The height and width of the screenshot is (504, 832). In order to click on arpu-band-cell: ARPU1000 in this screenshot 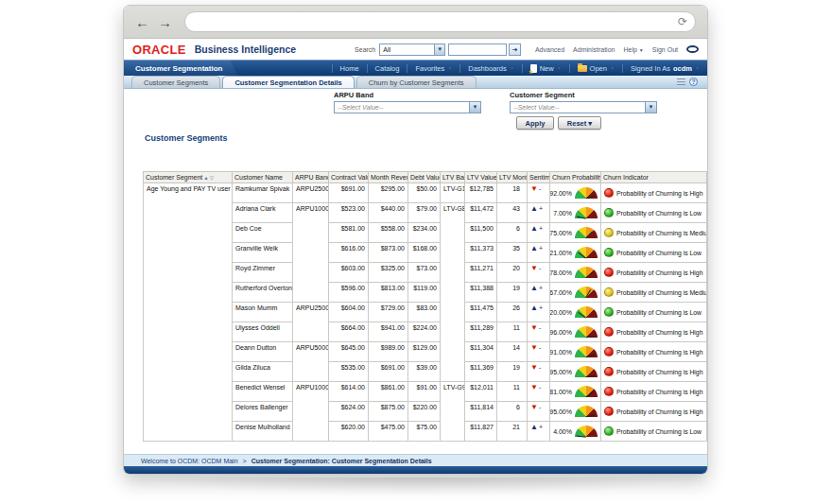, I will do `click(311, 253)`.